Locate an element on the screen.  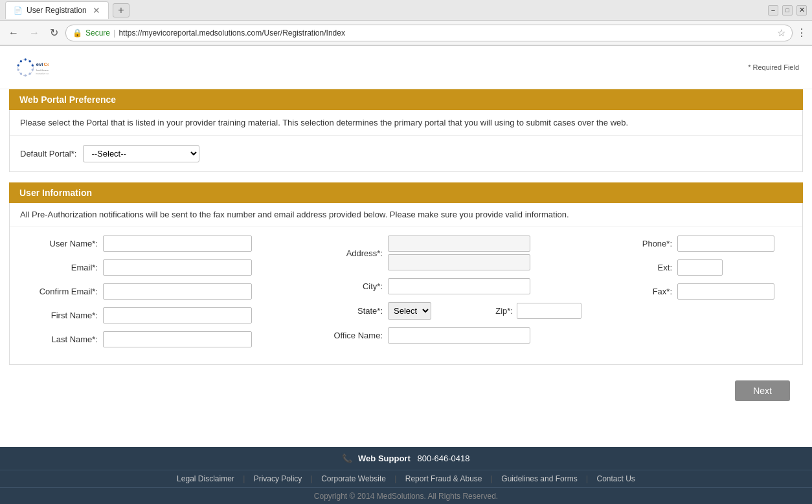
browser-navbar: ← → ↻ 🔒 Secure | https://myevicoreportal… is located at coordinates (406, 33).